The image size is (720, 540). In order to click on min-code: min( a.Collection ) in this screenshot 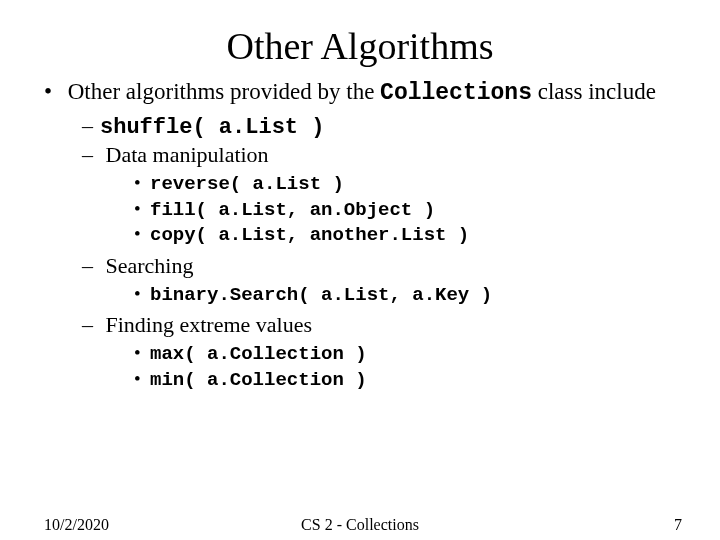, I will do `click(258, 380)`.